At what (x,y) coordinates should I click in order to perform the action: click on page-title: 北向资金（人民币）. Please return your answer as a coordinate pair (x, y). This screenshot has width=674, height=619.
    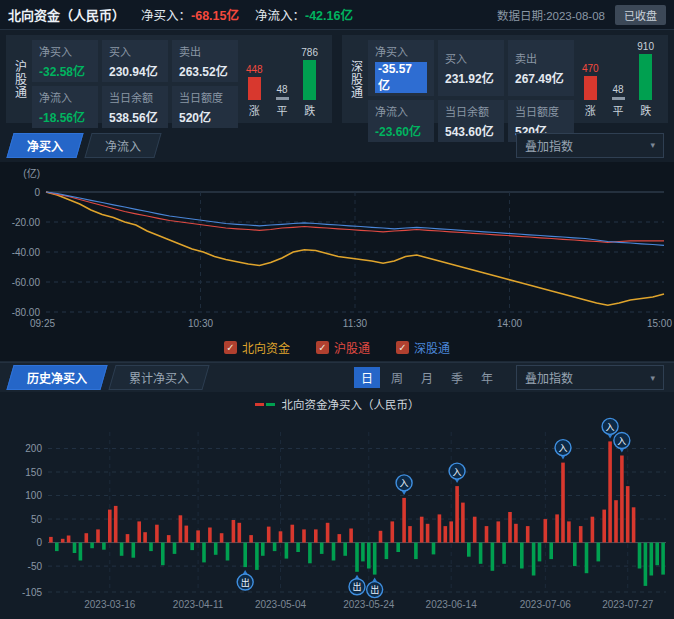
    Looking at the image, I should click on (66, 14).